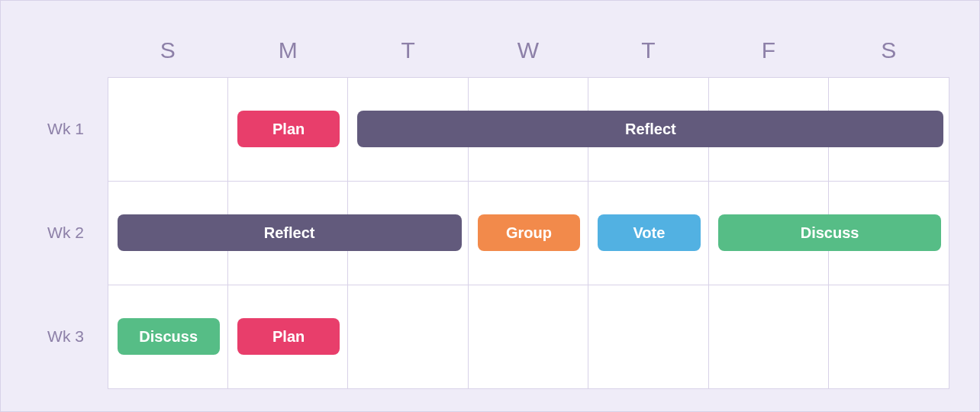 The height and width of the screenshot is (412, 980). I want to click on event-wk3-discuss: Discuss, so click(169, 336).